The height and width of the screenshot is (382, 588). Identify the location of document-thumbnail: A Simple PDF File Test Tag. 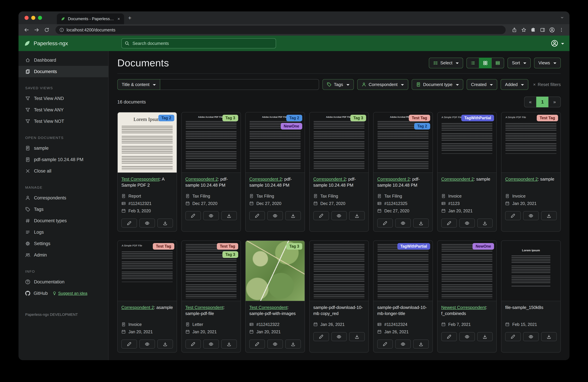
(147, 271).